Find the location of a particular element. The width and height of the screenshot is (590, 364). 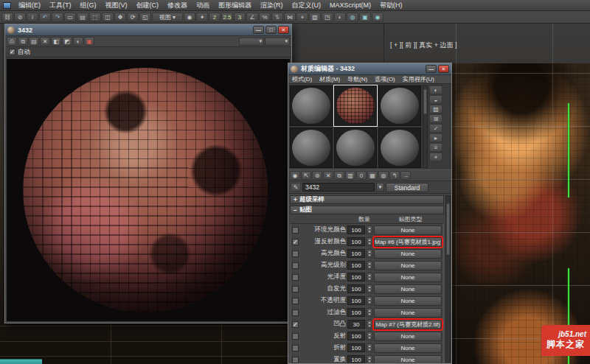

redo-icon: ↷ is located at coordinates (58, 18).